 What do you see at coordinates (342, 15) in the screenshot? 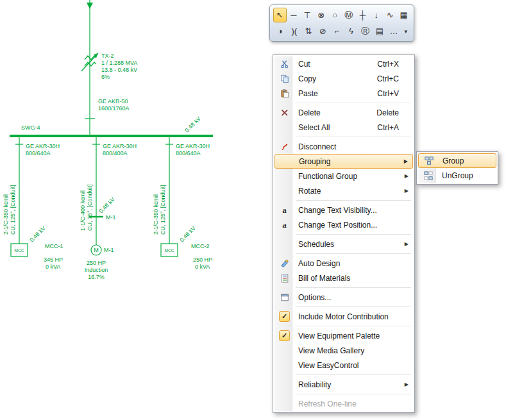
I see `toolbar-row-1: ↖ ─ ⊤ ⊗ ○ Ⓜ ┼ ↓ ∿ ▦` at bounding box center [342, 15].